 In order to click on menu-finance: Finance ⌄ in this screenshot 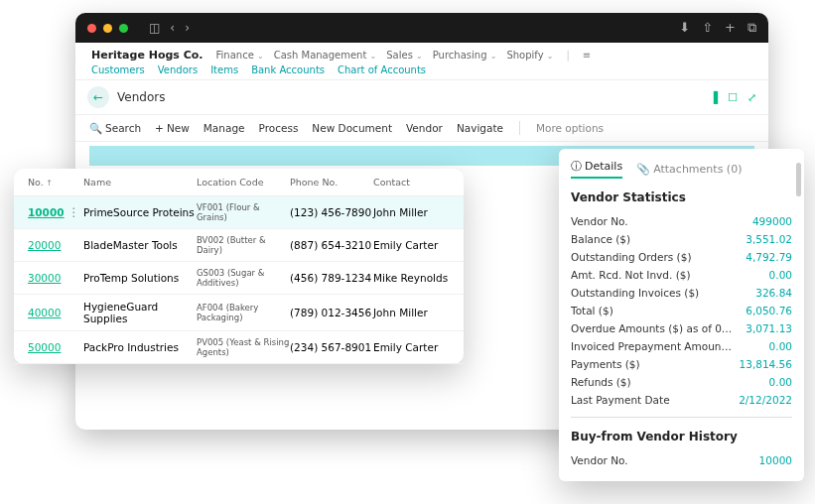, I will do `click(240, 56)`.